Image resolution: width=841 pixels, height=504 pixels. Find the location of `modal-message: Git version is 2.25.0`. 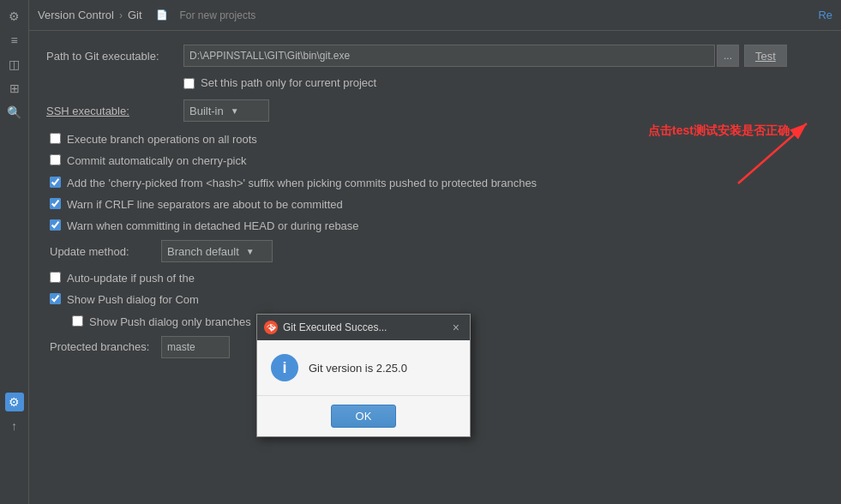

modal-message: Git version is 2.25.0 is located at coordinates (358, 369).